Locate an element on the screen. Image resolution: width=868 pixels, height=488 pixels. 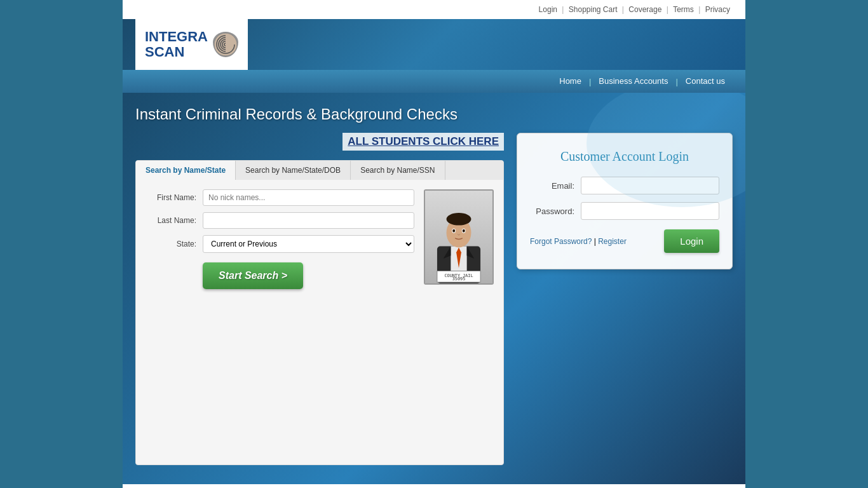
login-button: Login is located at coordinates (691, 241).